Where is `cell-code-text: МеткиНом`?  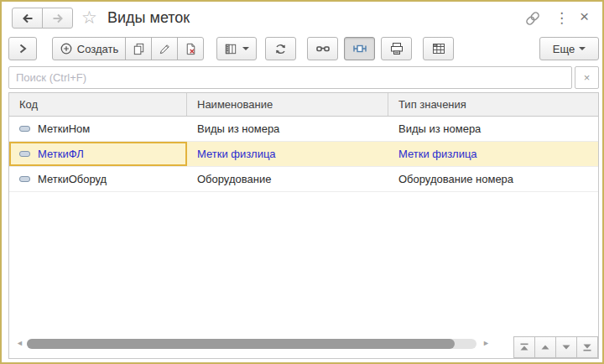 cell-code-text: МеткиНом is located at coordinates (64, 129).